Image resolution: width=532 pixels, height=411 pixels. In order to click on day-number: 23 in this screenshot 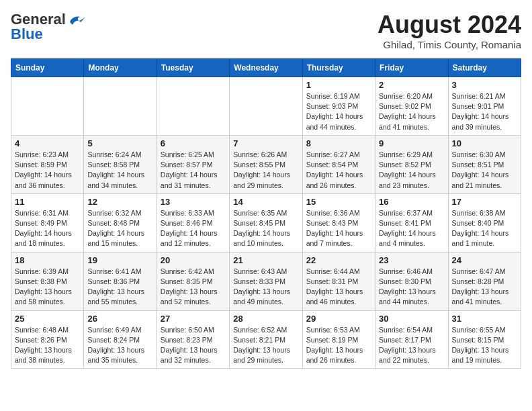, I will do `click(411, 261)`.